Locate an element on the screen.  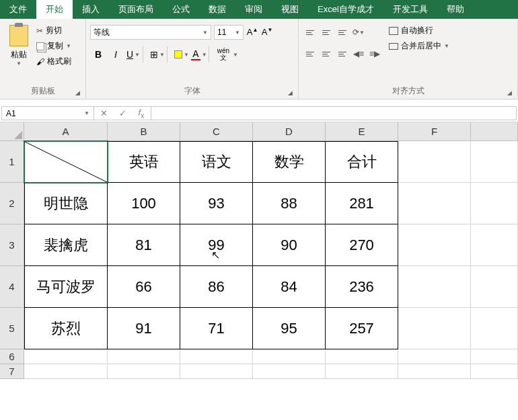
cell-d4: 84 is located at coordinates (289, 287).